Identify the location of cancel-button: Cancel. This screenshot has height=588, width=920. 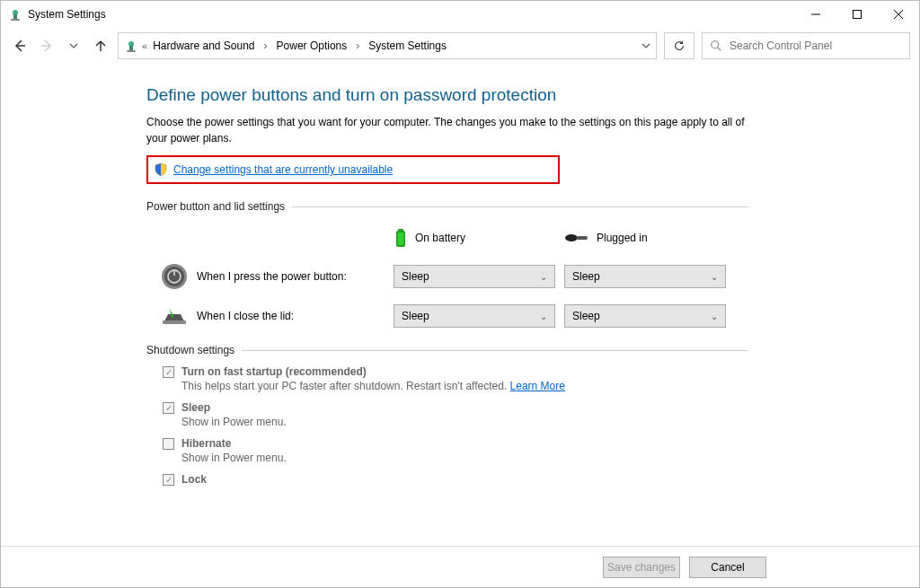
(728, 567).